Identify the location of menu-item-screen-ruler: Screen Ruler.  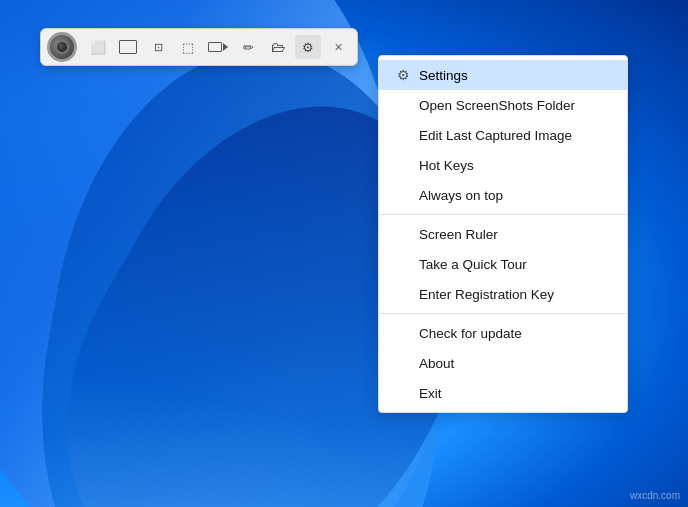
(503, 234).